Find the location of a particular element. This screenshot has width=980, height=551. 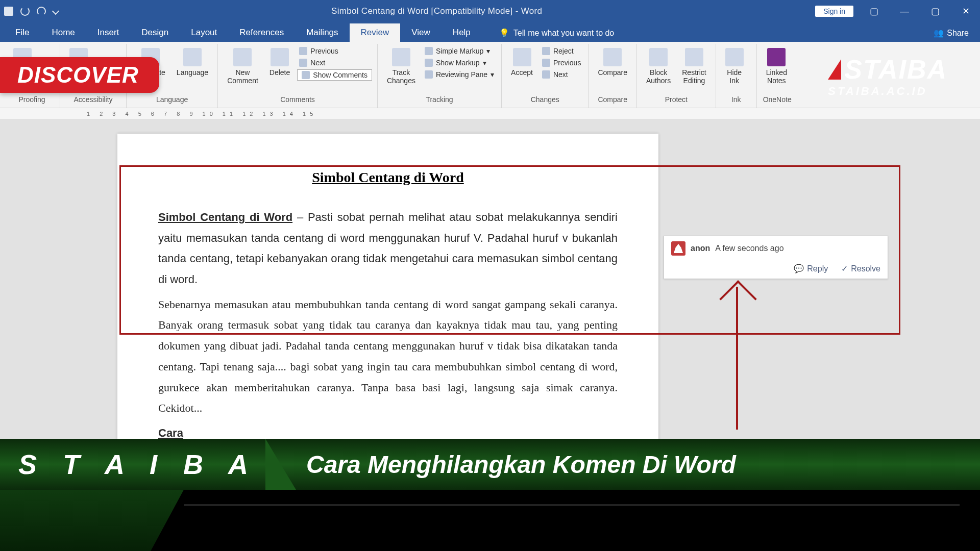

block-label: Block Authors is located at coordinates (658, 77).